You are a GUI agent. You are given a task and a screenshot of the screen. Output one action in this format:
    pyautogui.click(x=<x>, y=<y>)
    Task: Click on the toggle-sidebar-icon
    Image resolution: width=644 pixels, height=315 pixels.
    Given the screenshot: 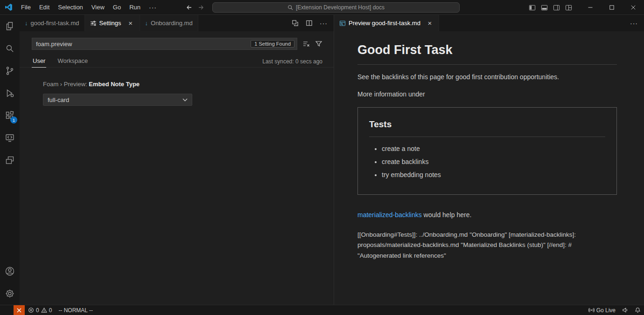 What is the action you would take?
    pyautogui.click(x=532, y=7)
    